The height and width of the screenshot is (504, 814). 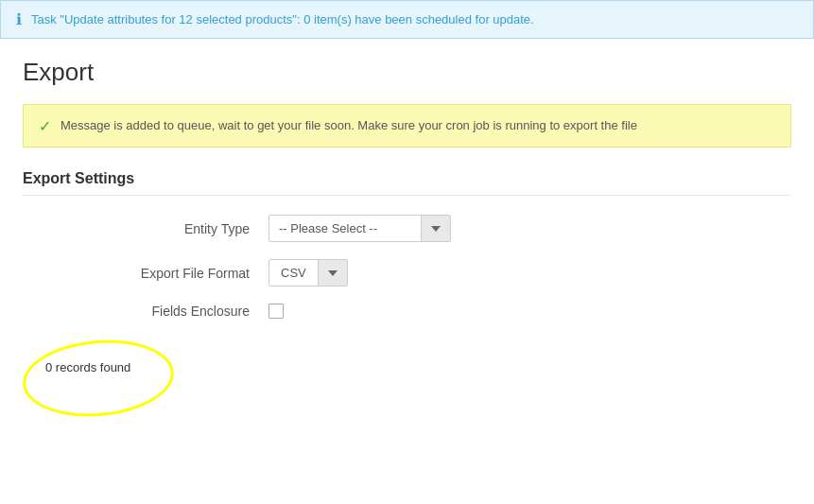 What do you see at coordinates (165, 311) in the screenshot?
I see `fields-enclosure-label: Fields Enclosure` at bounding box center [165, 311].